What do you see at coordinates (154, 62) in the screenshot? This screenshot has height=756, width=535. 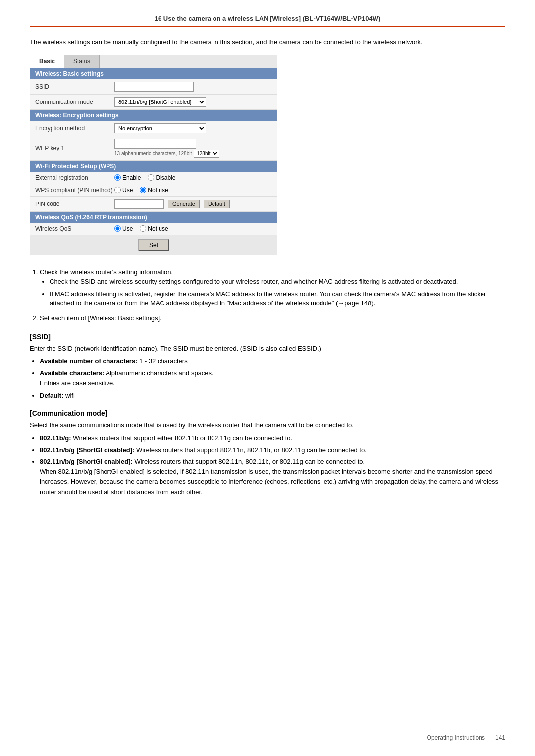 I see `panel-tabs: Basic Status` at bounding box center [154, 62].